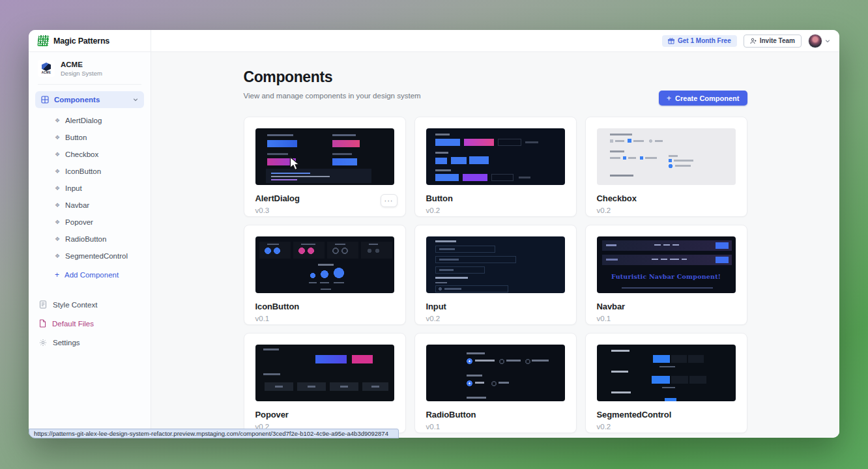 Image resolution: width=868 pixels, height=469 pixels. Describe the element at coordinates (495, 275) in the screenshot. I see `component-card-input: Input v0.2` at that location.